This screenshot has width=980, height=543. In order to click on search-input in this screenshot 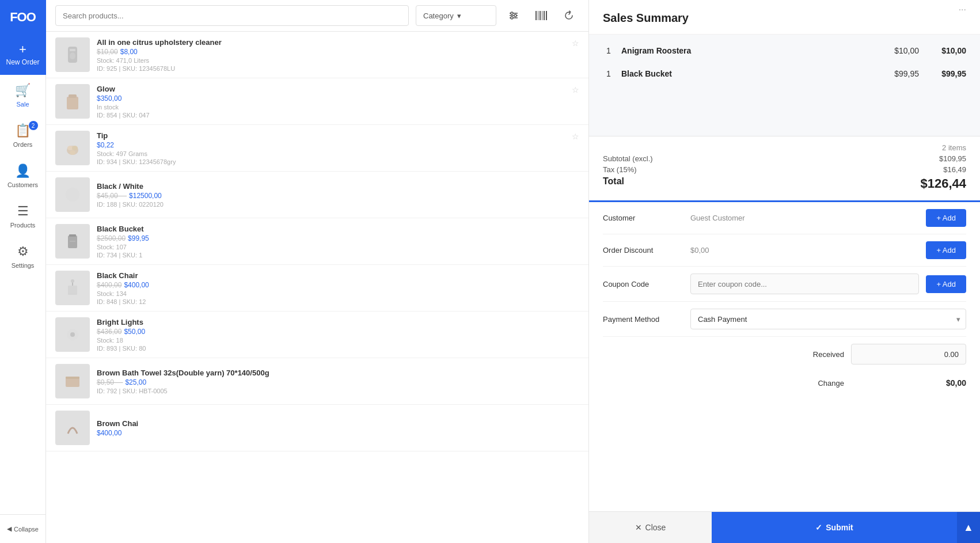, I will do `click(232, 16)`.